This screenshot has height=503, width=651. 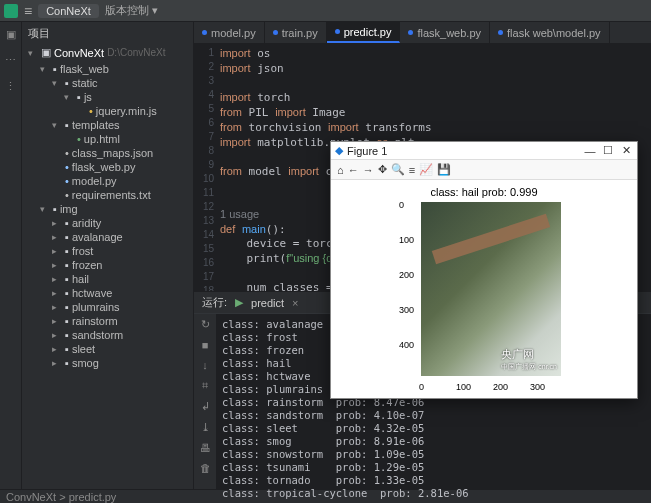 I want to click on tree-node: ▸▪smog, so click(x=108, y=363).